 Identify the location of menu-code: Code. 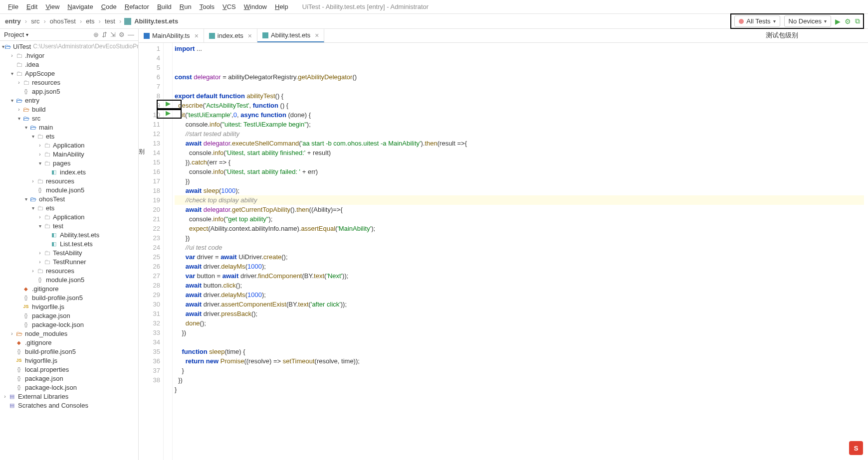
(109, 7).